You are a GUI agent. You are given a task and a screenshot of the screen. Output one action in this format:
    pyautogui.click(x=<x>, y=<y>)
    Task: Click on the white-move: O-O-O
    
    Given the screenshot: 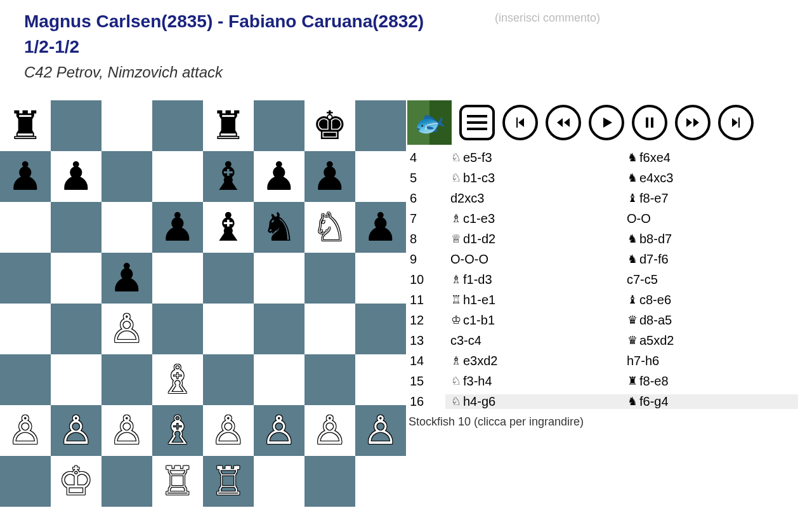 What is the action you would take?
    pyautogui.click(x=534, y=259)
    